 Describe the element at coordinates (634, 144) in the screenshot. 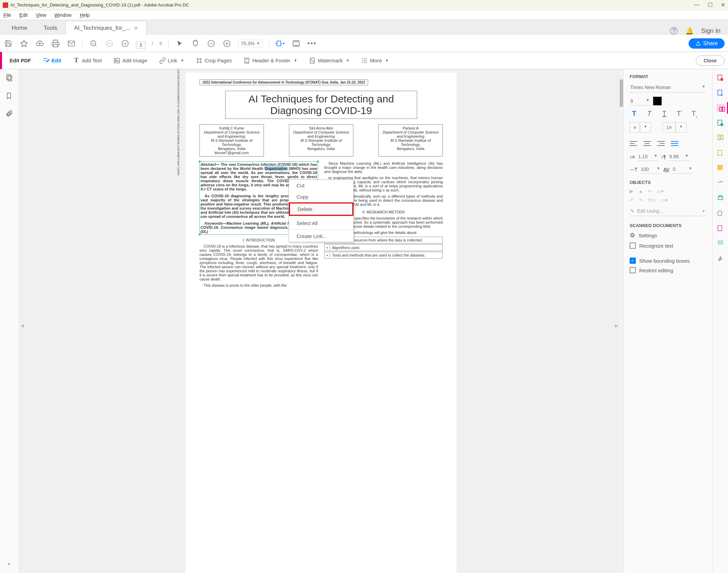

I see `align-left-icon` at that location.